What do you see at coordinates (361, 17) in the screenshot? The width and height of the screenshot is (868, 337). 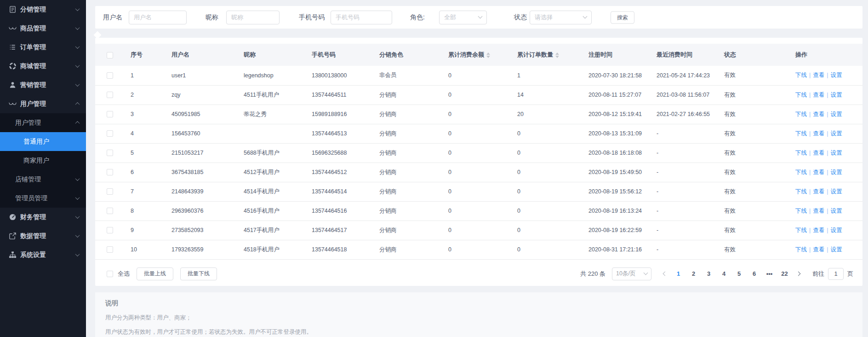 I see `phone-input` at bounding box center [361, 17].